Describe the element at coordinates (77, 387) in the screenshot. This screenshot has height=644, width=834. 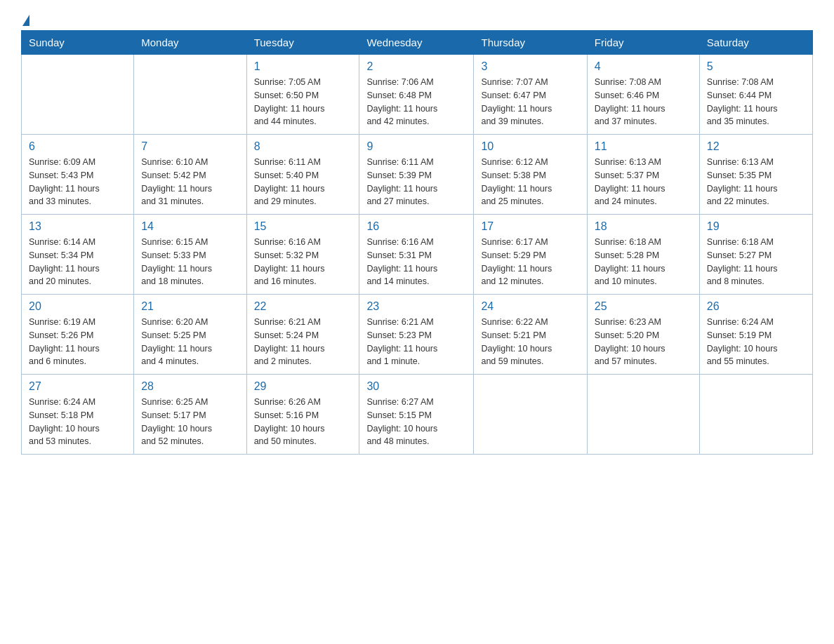
I see `day-number: 27` at that location.